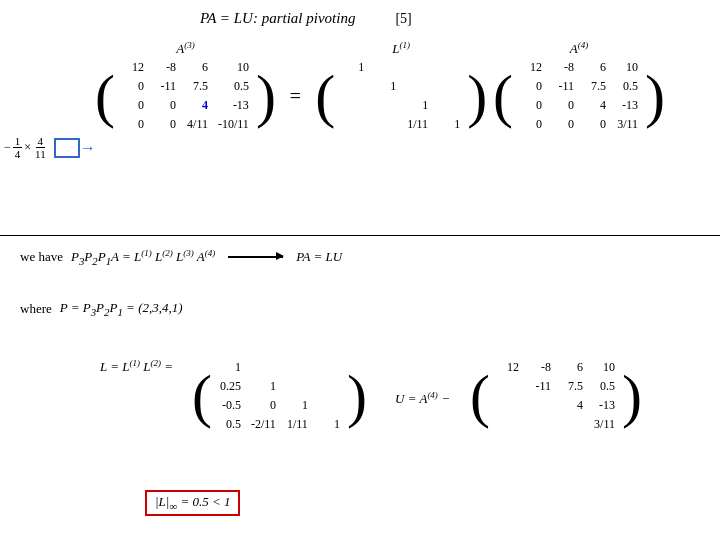 The image size is (720, 540). What do you see at coordinates (234, 124) in the screenshot?
I see `cell: -10/11` at bounding box center [234, 124].